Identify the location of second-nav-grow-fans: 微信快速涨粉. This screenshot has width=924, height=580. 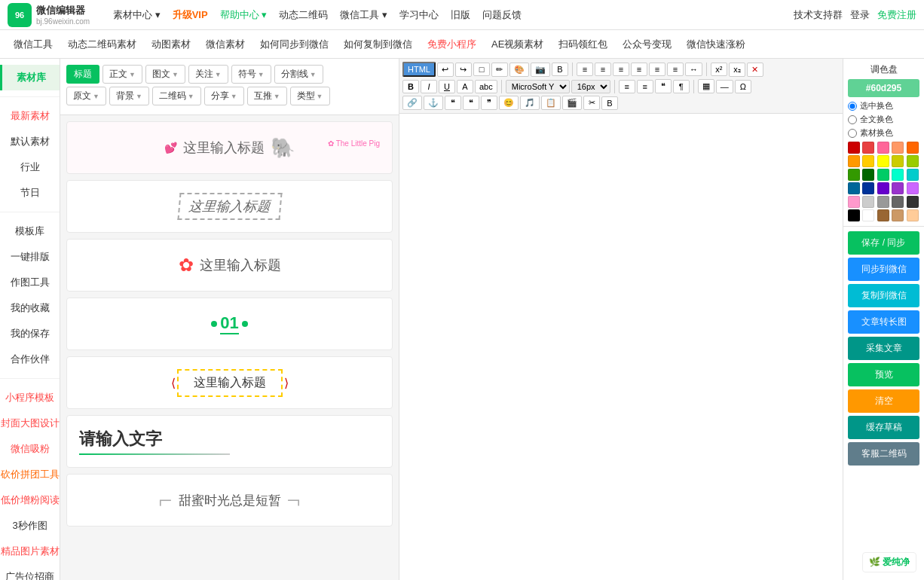
(716, 44).